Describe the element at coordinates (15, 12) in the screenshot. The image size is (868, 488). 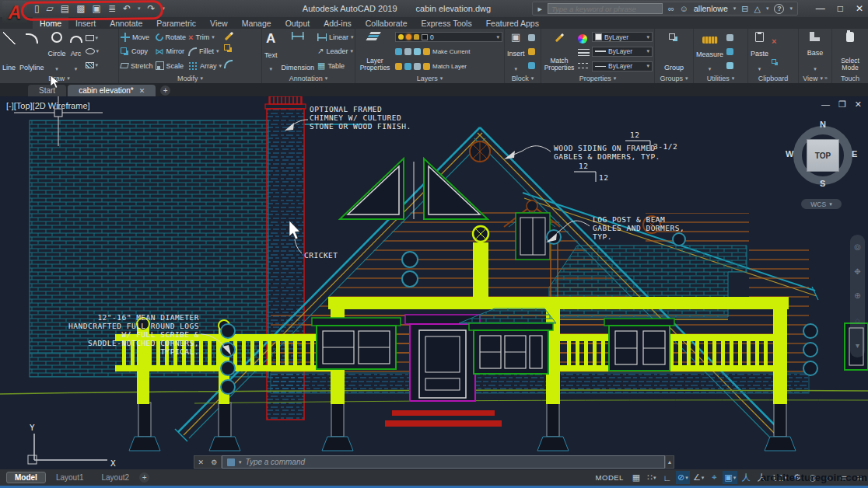
I see `application-menu-button: A` at that location.